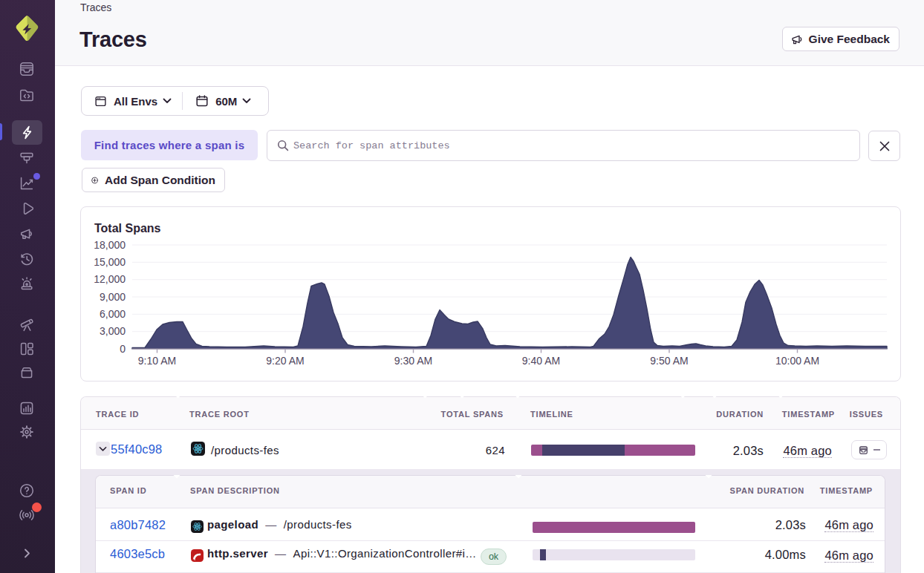  I want to click on svg-text: 15,000, so click(110, 262).